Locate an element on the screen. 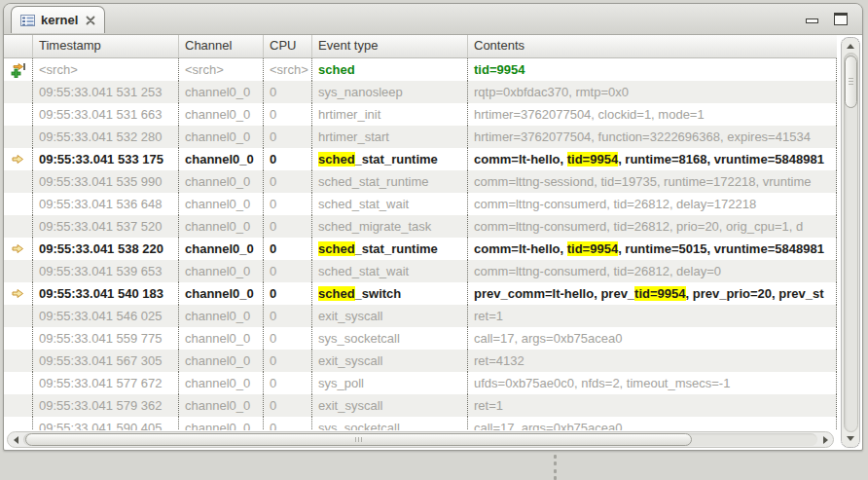 This screenshot has width=868, height=480. table-row: 09:55:33.041 579 362 channel0_0 0 exit_s… is located at coordinates (420, 405).